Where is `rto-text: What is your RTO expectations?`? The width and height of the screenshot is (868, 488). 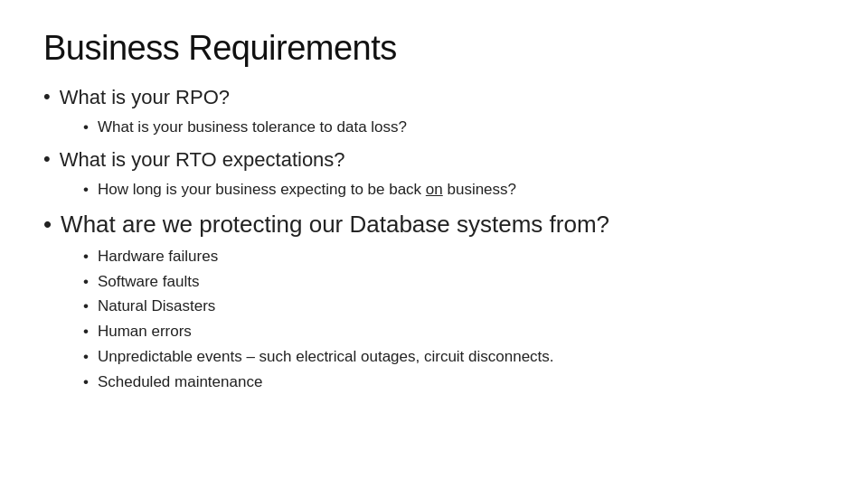
rto-text: What is your RTO expectations? is located at coordinates (203, 160).